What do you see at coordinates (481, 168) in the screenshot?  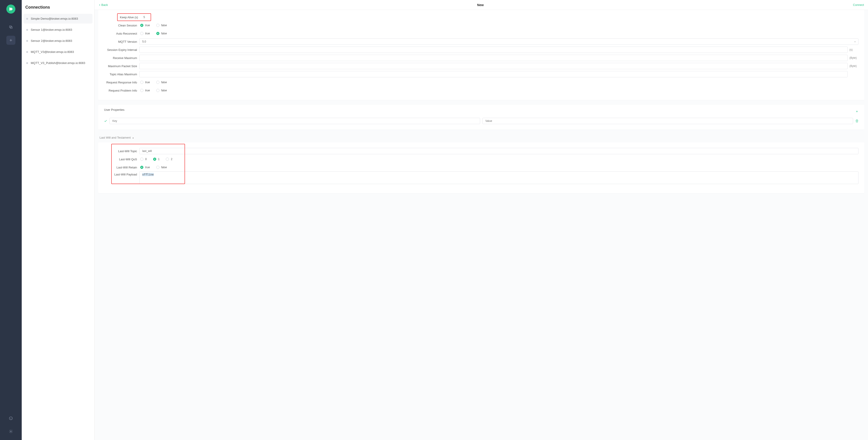 I see `lwt-panel: Last-Will Topic Last-Will QoS 0 1 2 Last…` at bounding box center [481, 168].